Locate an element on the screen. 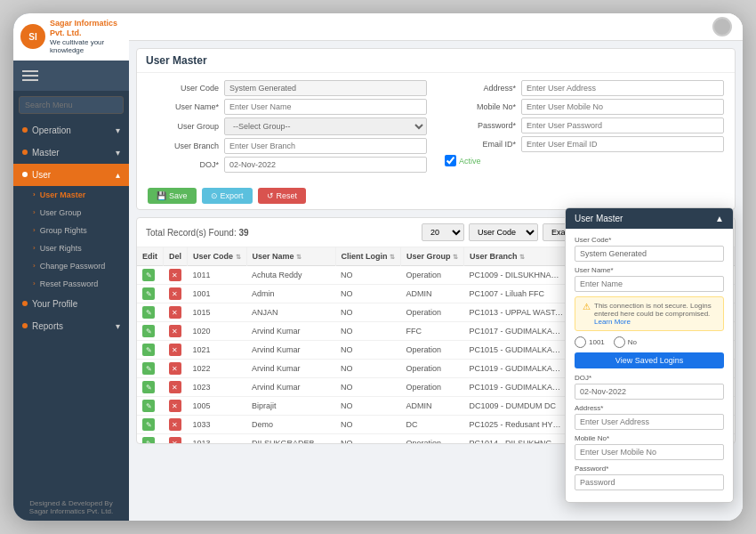  popup-collapse-icon: ▲ is located at coordinates (720, 219).